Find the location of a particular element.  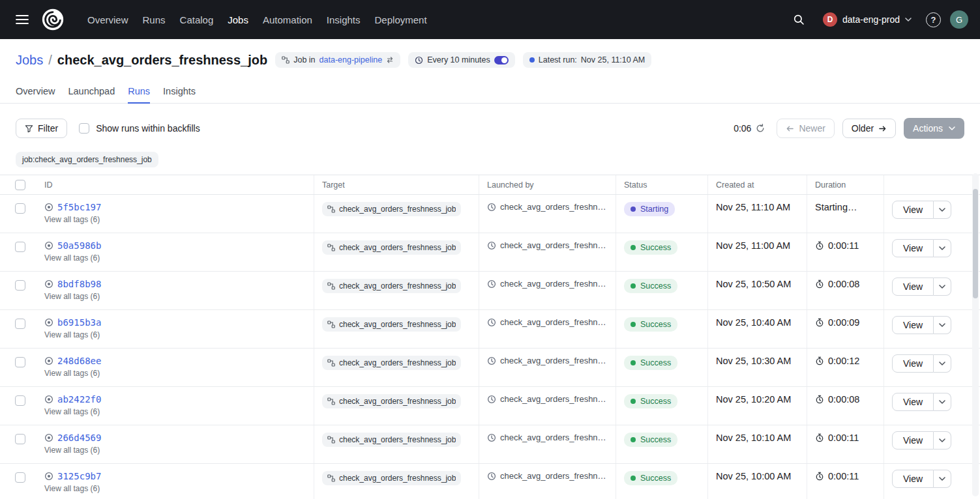

tab-overview: Overview is located at coordinates (35, 91).